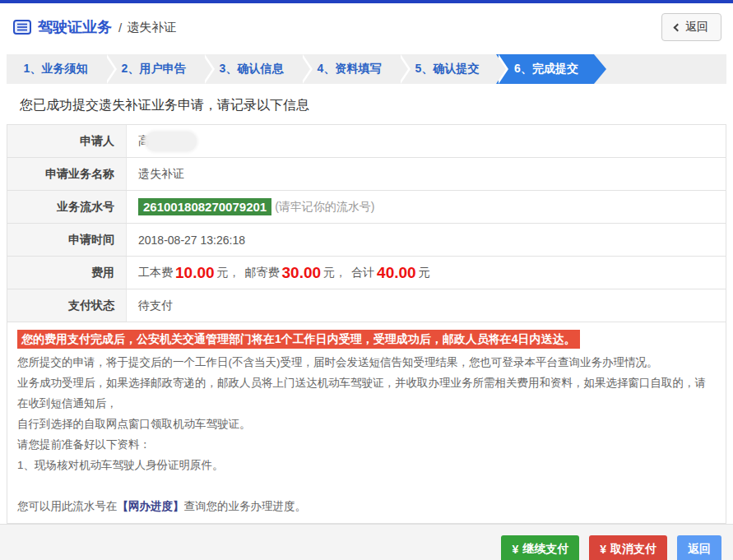 This screenshot has height=560, width=733. Describe the element at coordinates (426, 273) in the screenshot. I see `row-value: 工本费 10.00 元， 邮寄费 30.00 元， 合计 40.00 元` at that location.